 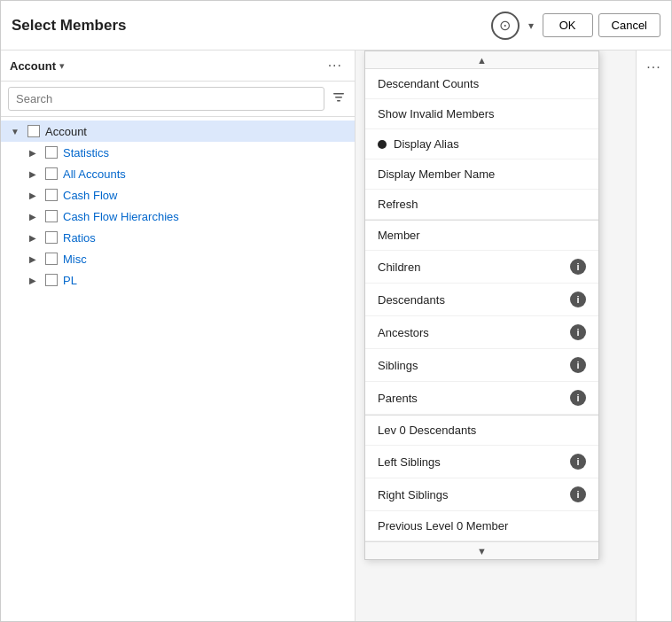 I want to click on menu-item-display-alias: Display Alias, so click(x=482, y=144).